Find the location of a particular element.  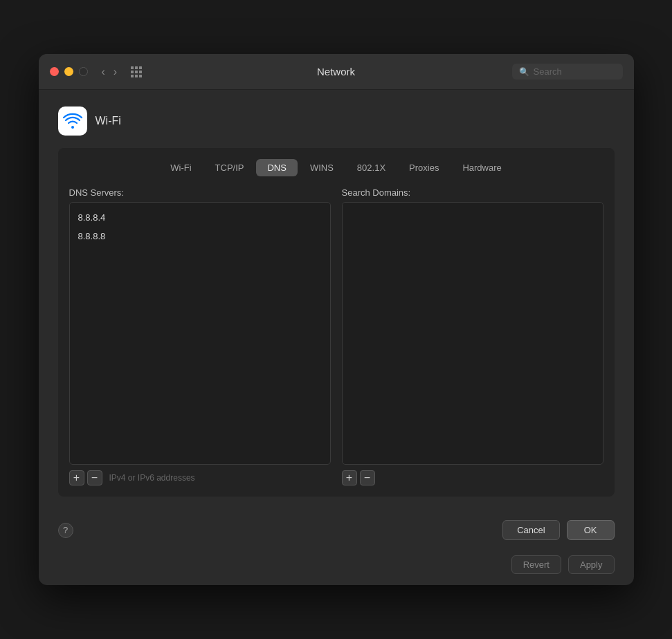

tab-dns: DNS is located at coordinates (277, 167).